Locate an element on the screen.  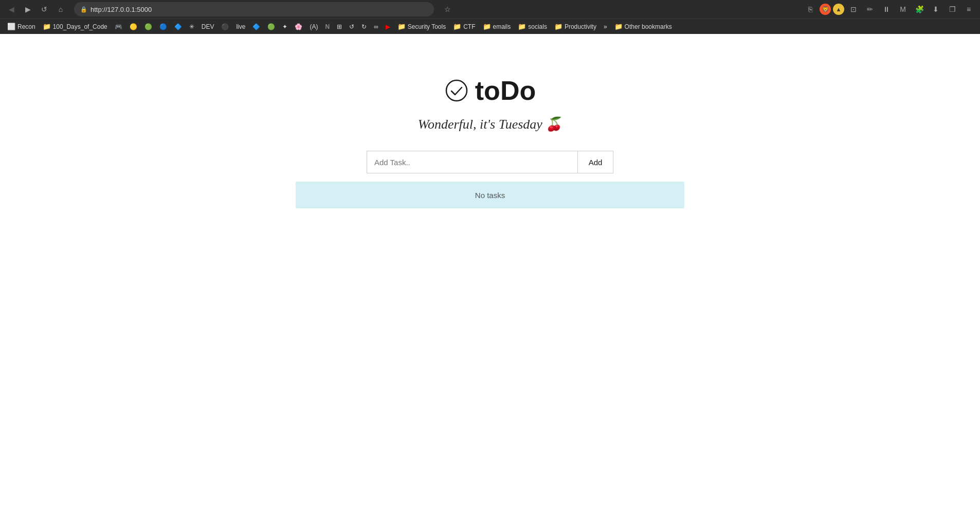
bookmark-icon-4: 🔵 is located at coordinates (164, 27).